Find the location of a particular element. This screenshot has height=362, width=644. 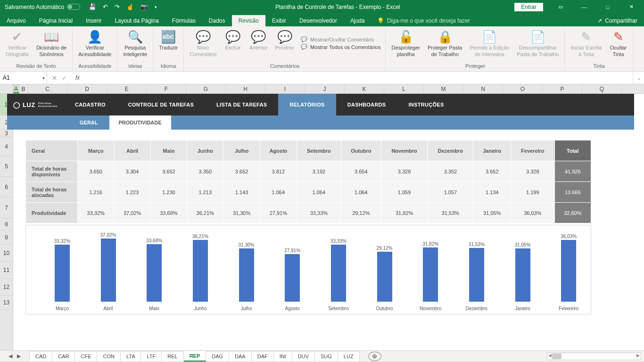

toggle-switch-icon is located at coordinates (74, 7).